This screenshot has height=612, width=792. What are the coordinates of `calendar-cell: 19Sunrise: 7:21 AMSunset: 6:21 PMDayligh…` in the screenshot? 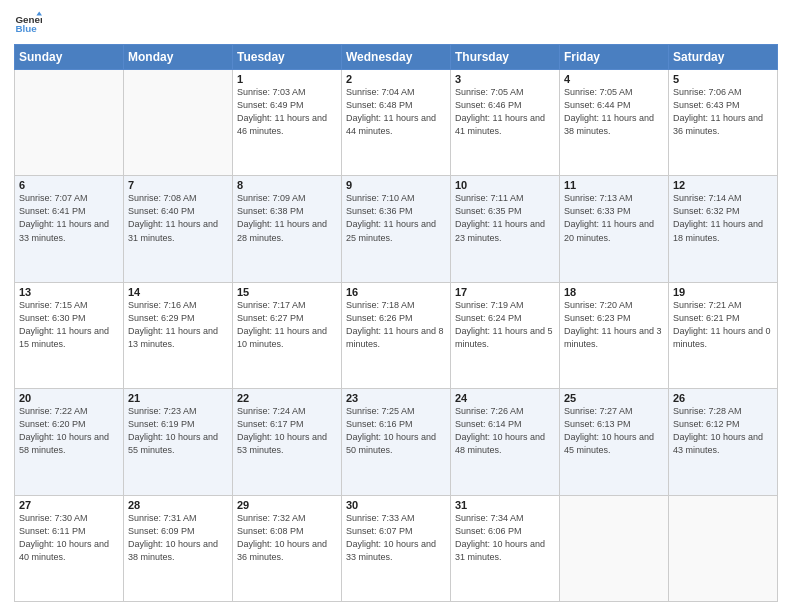 It's located at (724, 335).